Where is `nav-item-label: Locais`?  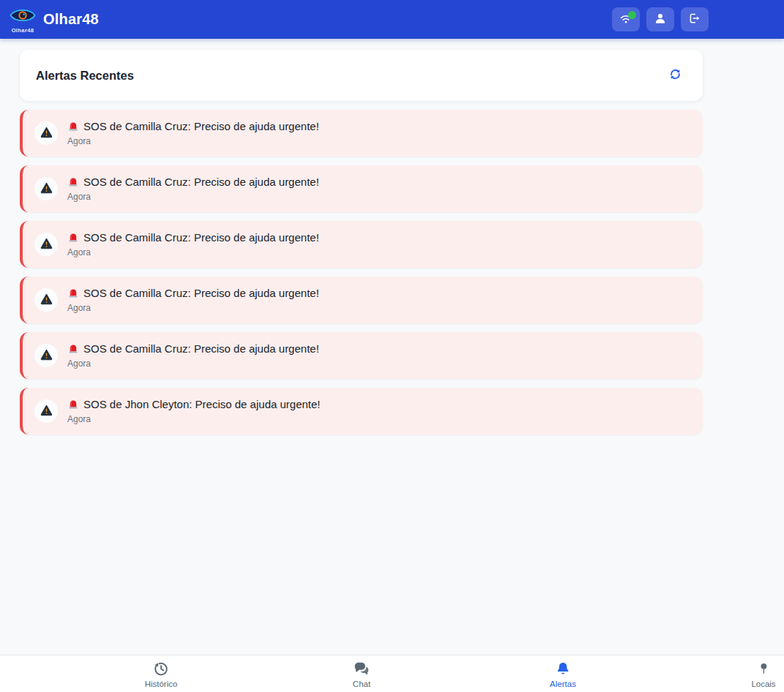
nav-item-label: Locais is located at coordinates (763, 684).